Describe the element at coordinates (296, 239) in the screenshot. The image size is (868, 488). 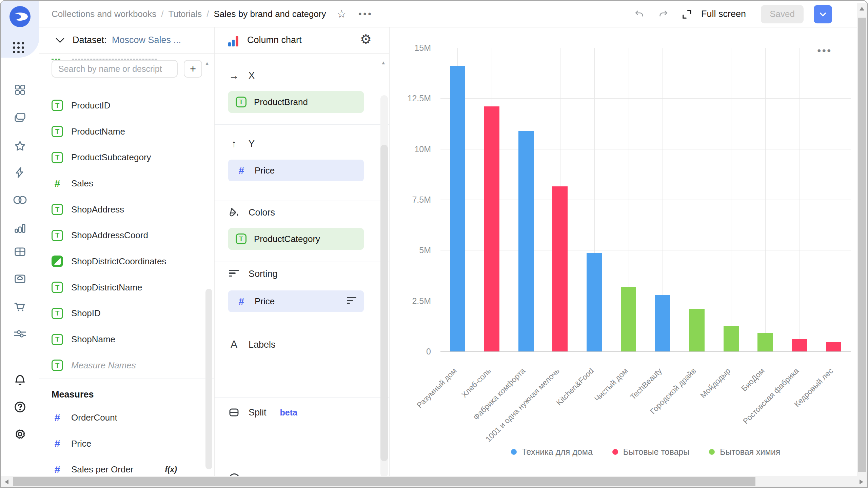
I see `colors-field-pill: T ProductCategory` at that location.